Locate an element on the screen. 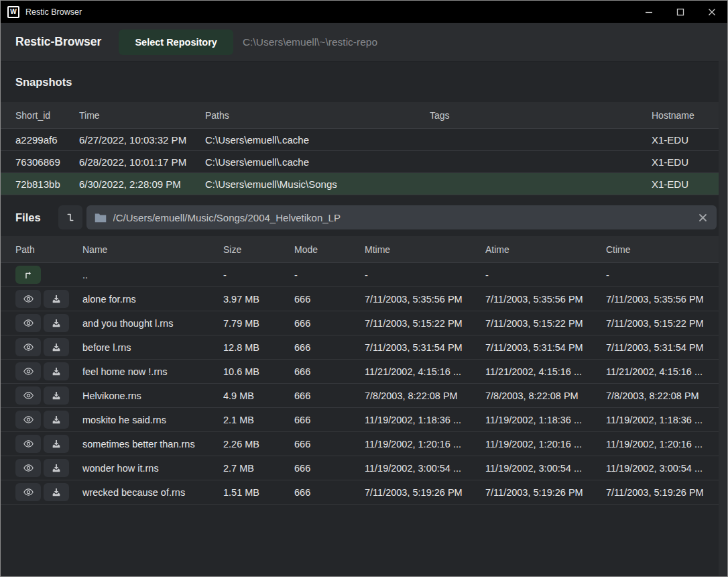 The height and width of the screenshot is (577, 728). go-up-directory-button is located at coordinates (28, 275).